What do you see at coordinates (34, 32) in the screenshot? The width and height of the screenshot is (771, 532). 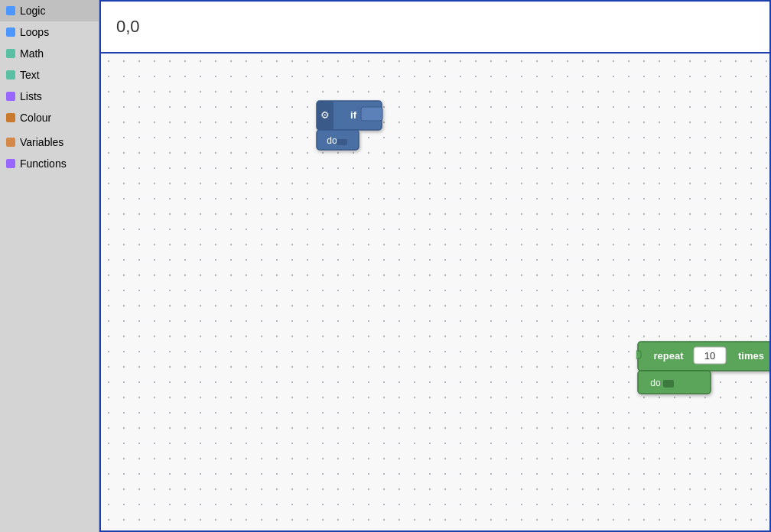 I see `sidebar-label-loops: Loops` at bounding box center [34, 32].